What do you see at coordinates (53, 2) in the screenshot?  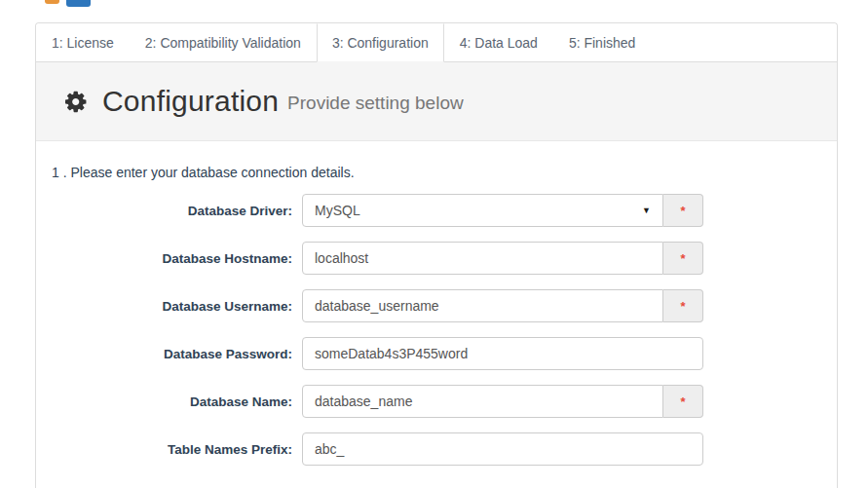 I see `logo-orange-shape` at bounding box center [53, 2].